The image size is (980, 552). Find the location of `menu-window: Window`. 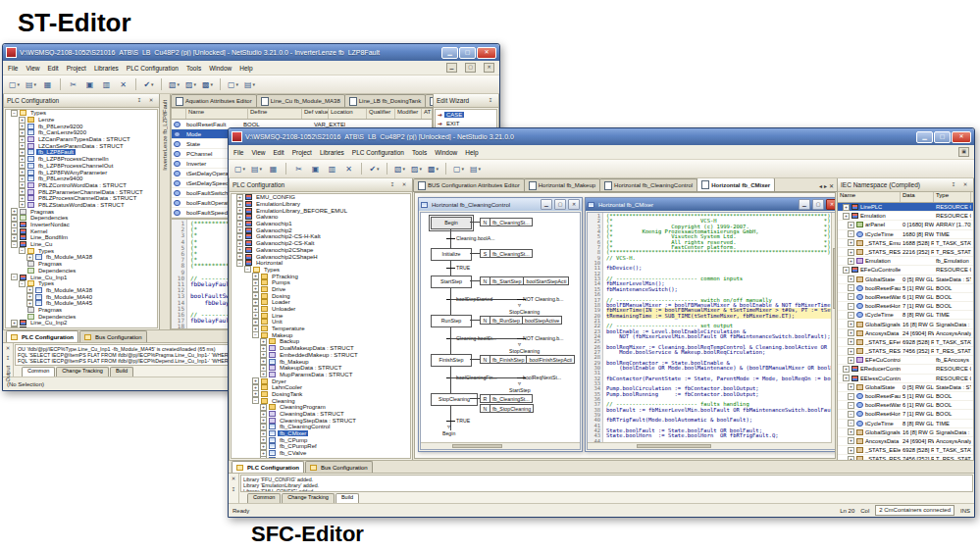

menu-window: Window is located at coordinates (220, 69).